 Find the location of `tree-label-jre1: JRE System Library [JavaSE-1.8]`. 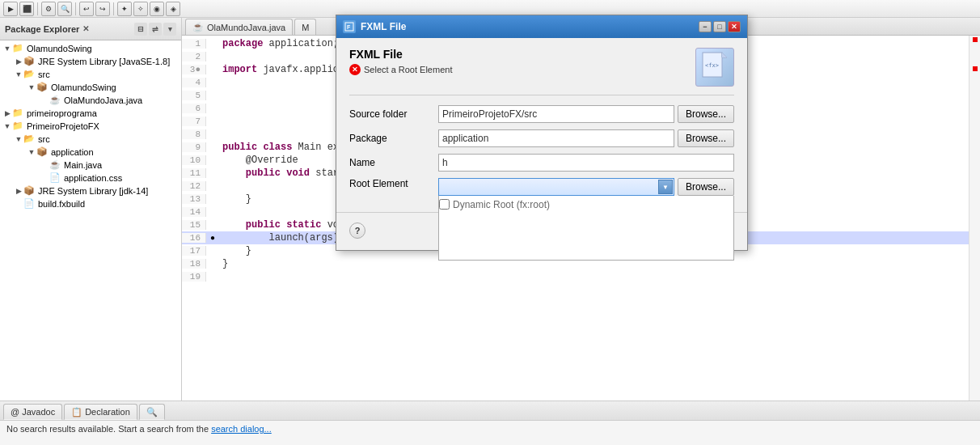

tree-label-jre1: JRE System Library [JavaSE-1.8] is located at coordinates (103, 61).